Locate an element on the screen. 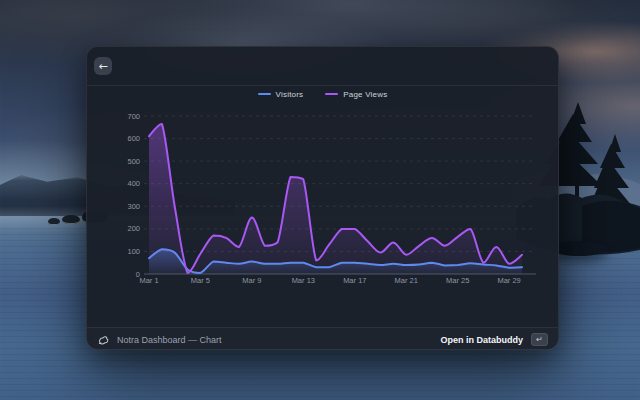 The height and width of the screenshot is (400, 640). svg-text: 100 is located at coordinates (134, 252).